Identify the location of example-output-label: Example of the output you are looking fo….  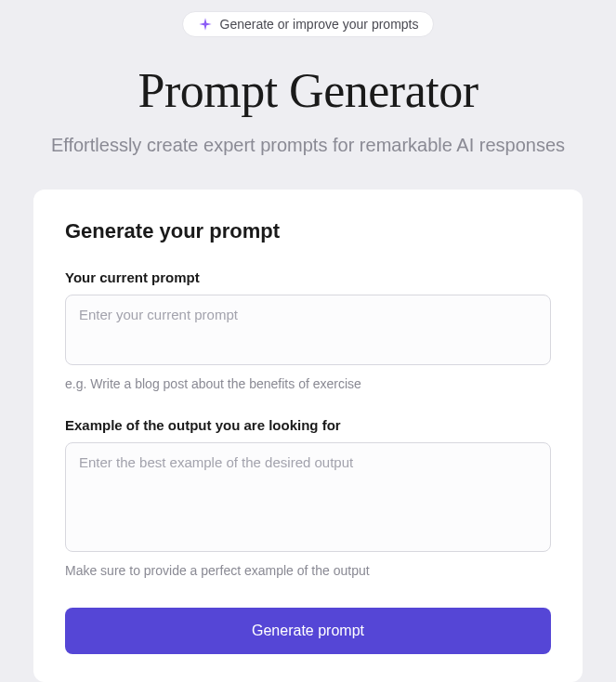
(308, 426).